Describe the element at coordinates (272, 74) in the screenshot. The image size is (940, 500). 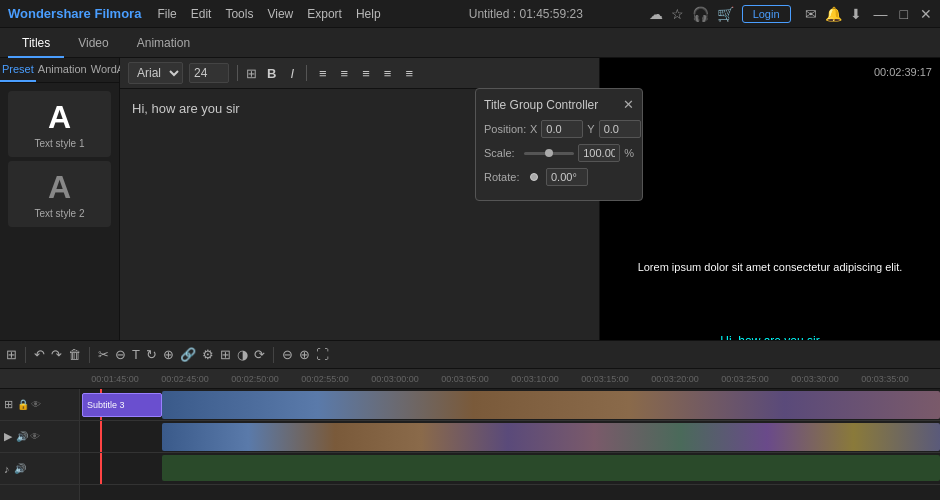
I see `bold-button: B` at that location.